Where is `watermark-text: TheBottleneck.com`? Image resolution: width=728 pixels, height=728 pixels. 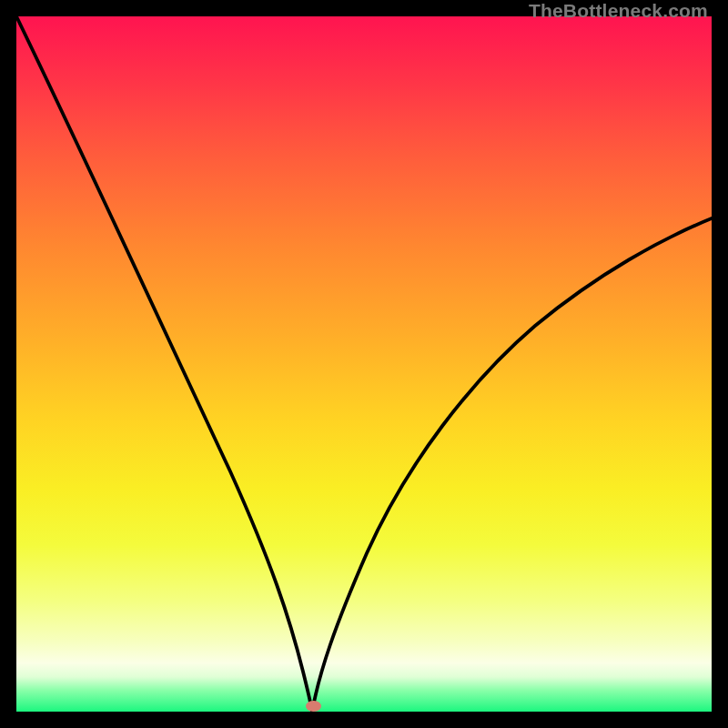
watermark-text: TheBottleneck.com is located at coordinates (619, 11).